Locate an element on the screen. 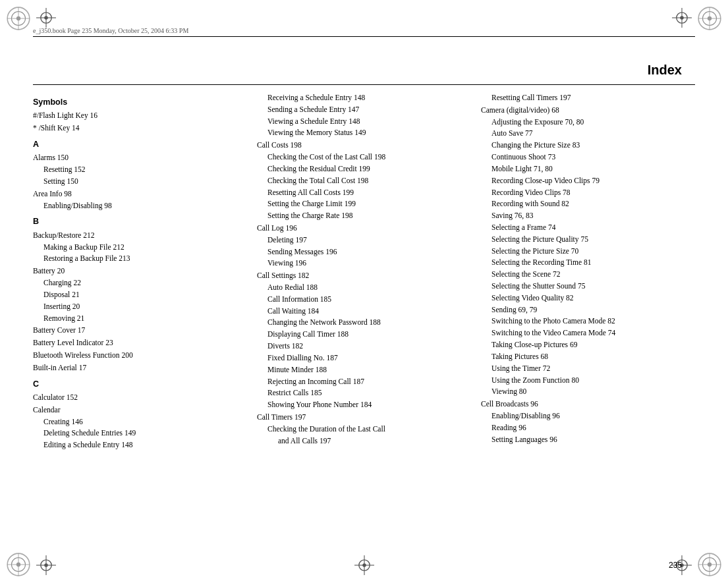  list-item: Call Settings 182 is located at coordinates (364, 276).